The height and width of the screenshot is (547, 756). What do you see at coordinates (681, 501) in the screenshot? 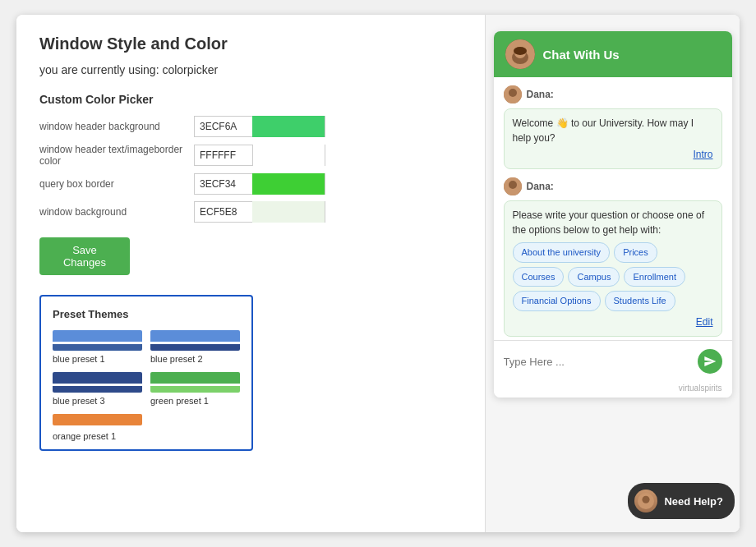
I see `need-help-button: Need Help?` at bounding box center [681, 501].